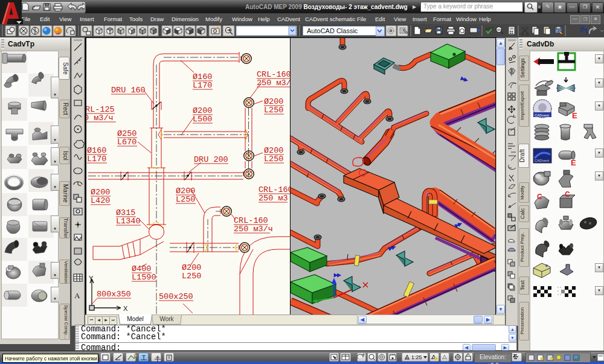 The image size is (604, 364). What do you see at coordinates (126, 308) in the screenshot?
I see `svg-text: X` at bounding box center [126, 308].